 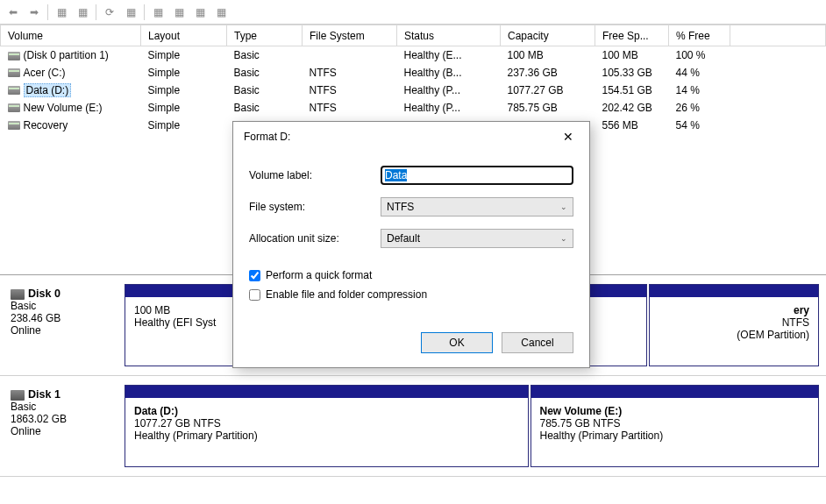 What do you see at coordinates (700, 73) in the screenshot?
I see `cell-pct: 44 %` at bounding box center [700, 73].